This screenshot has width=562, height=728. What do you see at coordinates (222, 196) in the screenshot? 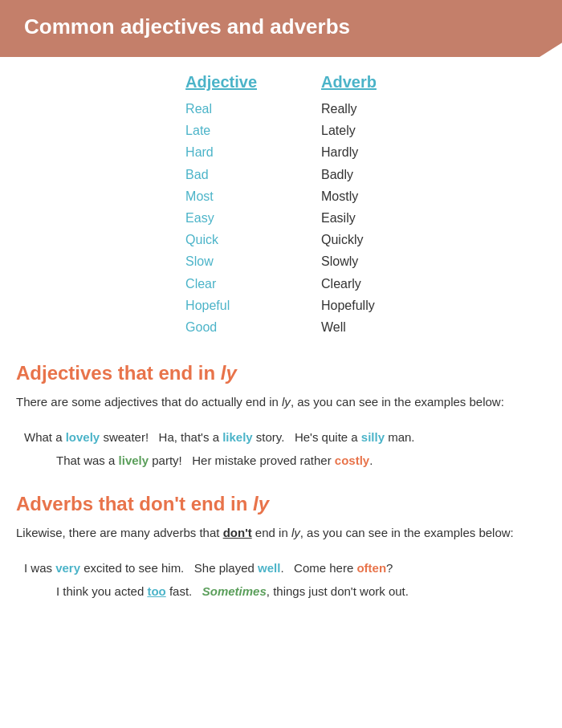
I see `adjective-word-most: Most` at bounding box center [222, 196].